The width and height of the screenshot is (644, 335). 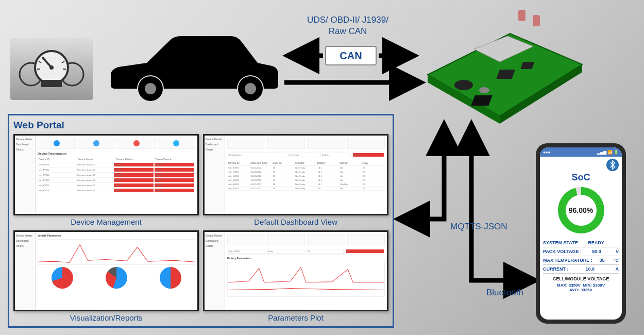 What do you see at coordinates (296, 222) in the screenshot?
I see `caption-dashboard: Default Dashboard View` at bounding box center [296, 222].